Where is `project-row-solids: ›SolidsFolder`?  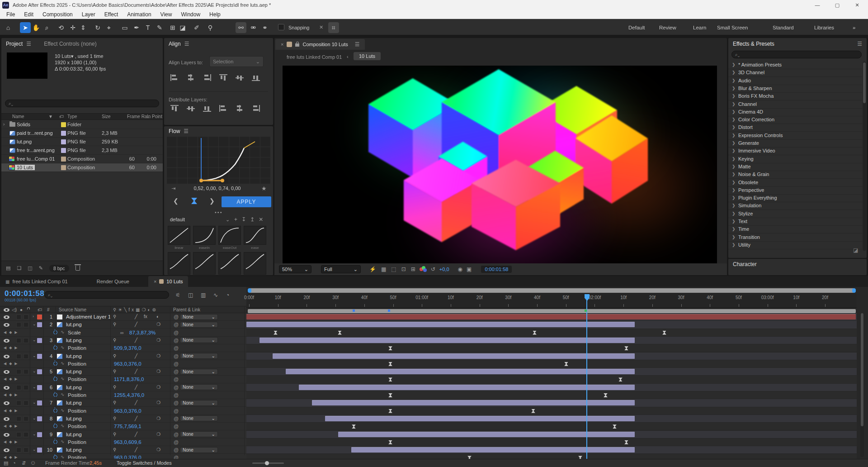 project-row-solids: ›SolidsFolder is located at coordinates (82, 125).